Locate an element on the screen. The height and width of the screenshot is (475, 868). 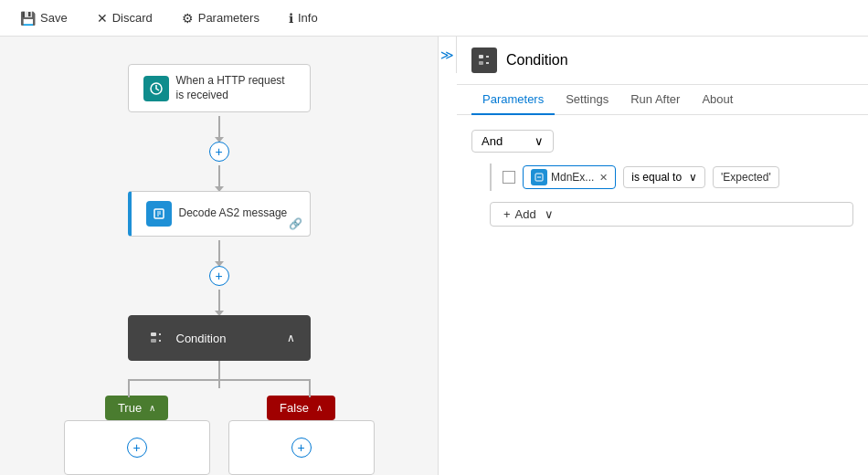
false-chevron: ∧ is located at coordinates (320, 407).